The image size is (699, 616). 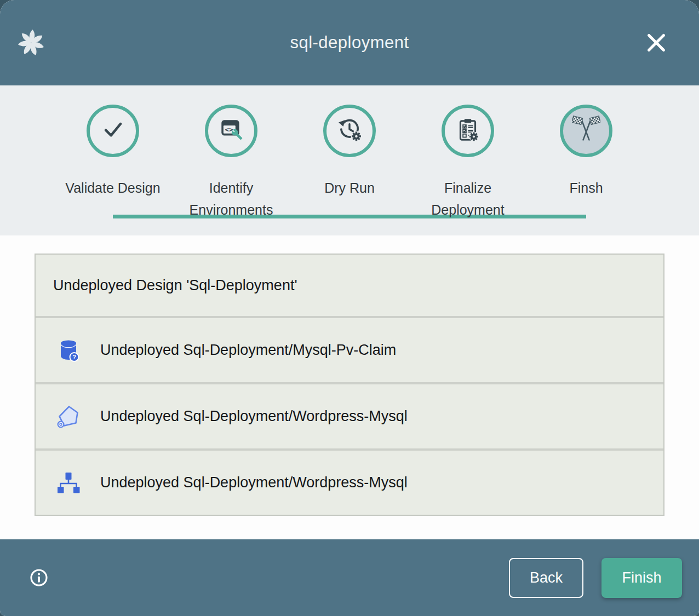 What do you see at coordinates (113, 153) in the screenshot?
I see `step-validate-design: Validate Design` at bounding box center [113, 153].